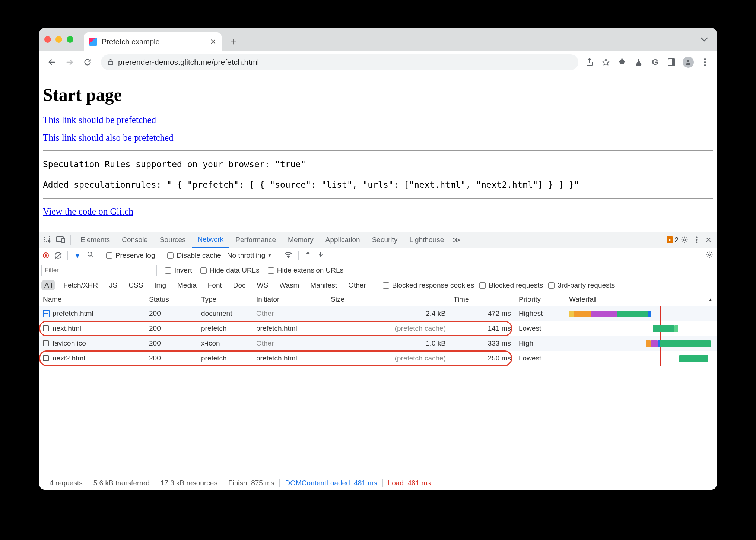  Describe the element at coordinates (321, 255) in the screenshot. I see `import-har-button` at that location.